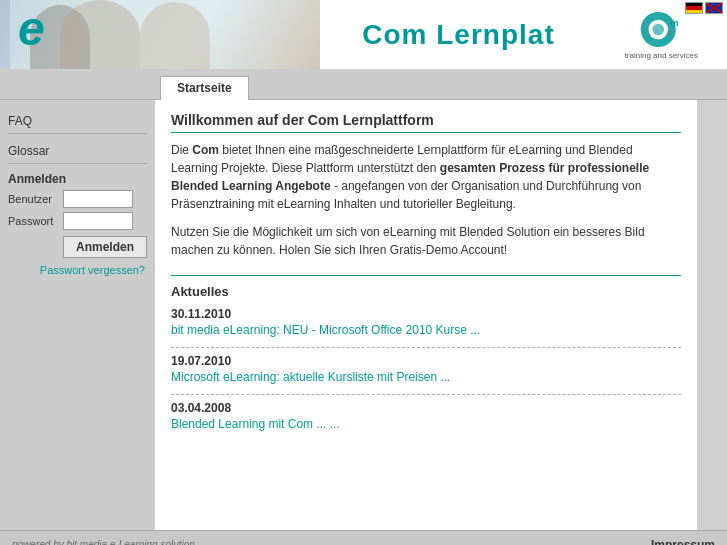 This screenshot has width=727, height=545. I want to click on welcome-bold-com: Com, so click(206, 150).